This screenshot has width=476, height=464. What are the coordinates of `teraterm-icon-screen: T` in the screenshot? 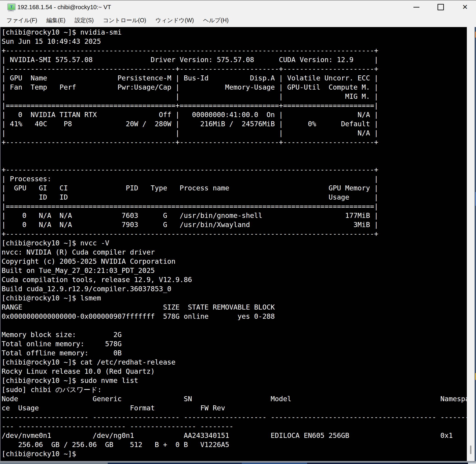 It's located at (11, 7).